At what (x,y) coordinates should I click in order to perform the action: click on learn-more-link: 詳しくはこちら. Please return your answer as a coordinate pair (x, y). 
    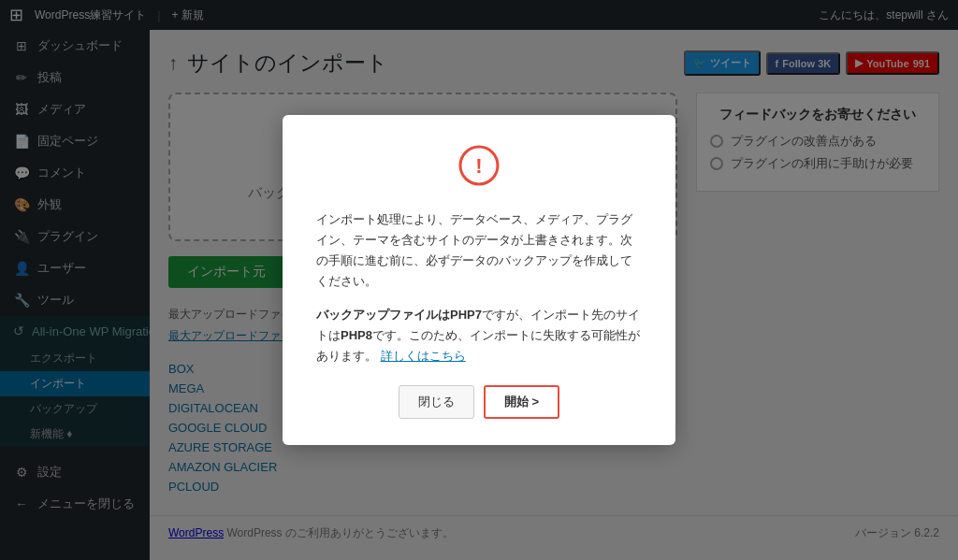
    Looking at the image, I should click on (423, 355).